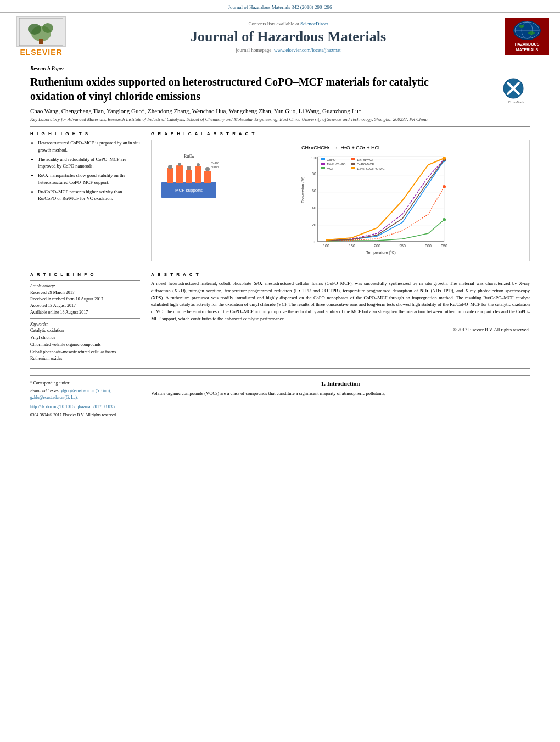 This screenshot has width=560, height=742. I want to click on svg-text: Conversion (%), so click(303, 190).